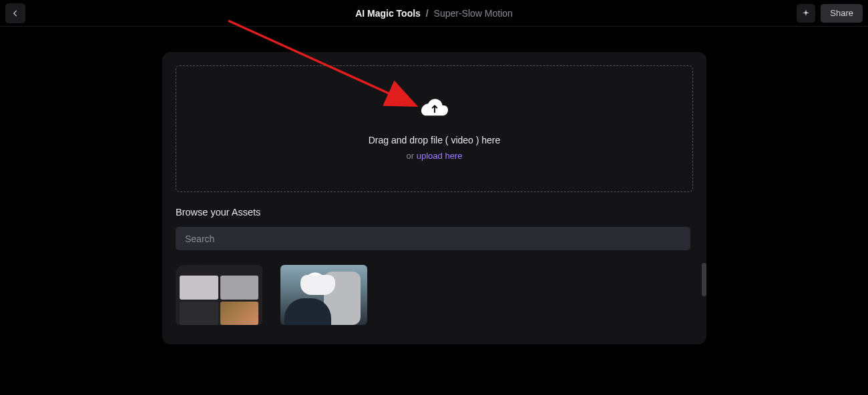 This screenshot has width=868, height=395. Describe the element at coordinates (806, 13) in the screenshot. I see `ai-sparkle-button` at that location.